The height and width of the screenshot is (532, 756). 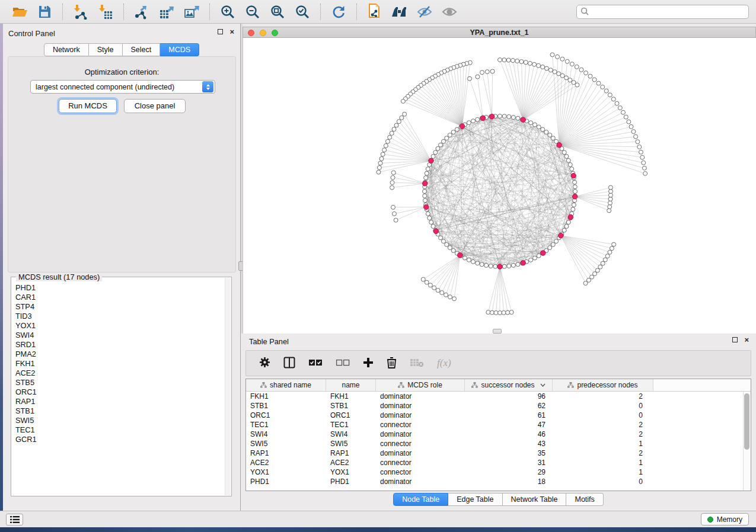 I want to click on task-history-button, so click(x=14, y=520).